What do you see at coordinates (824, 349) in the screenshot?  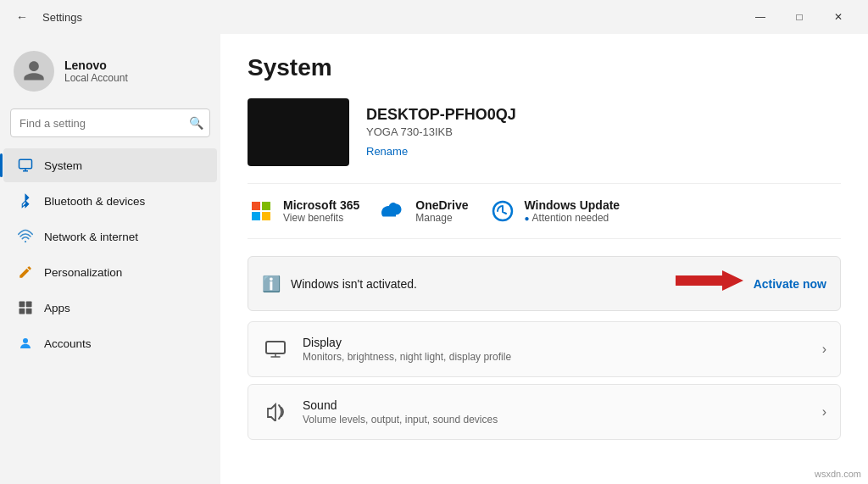 I see `display-chevron: ›` at bounding box center [824, 349].